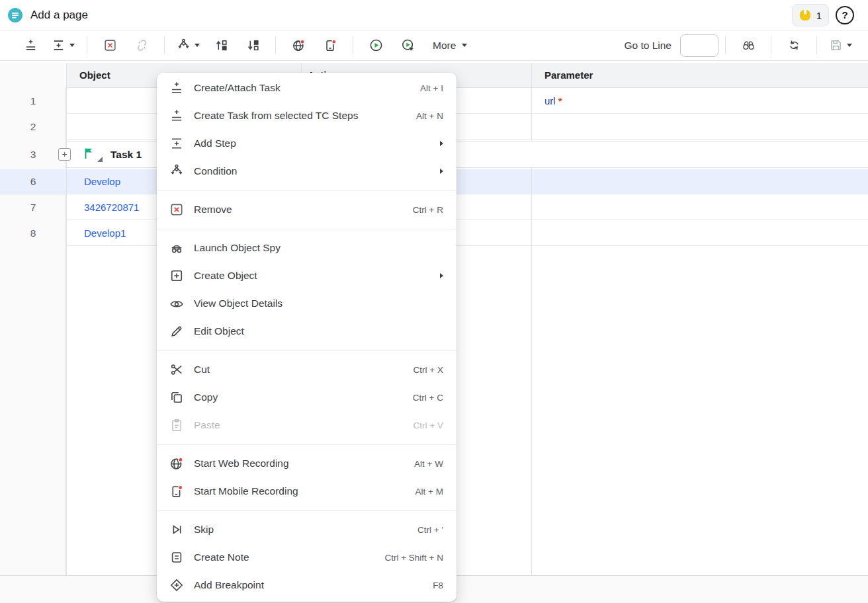 This screenshot has width=868, height=603. What do you see at coordinates (33, 75) in the screenshot?
I see `grid-corner-cell` at bounding box center [33, 75].